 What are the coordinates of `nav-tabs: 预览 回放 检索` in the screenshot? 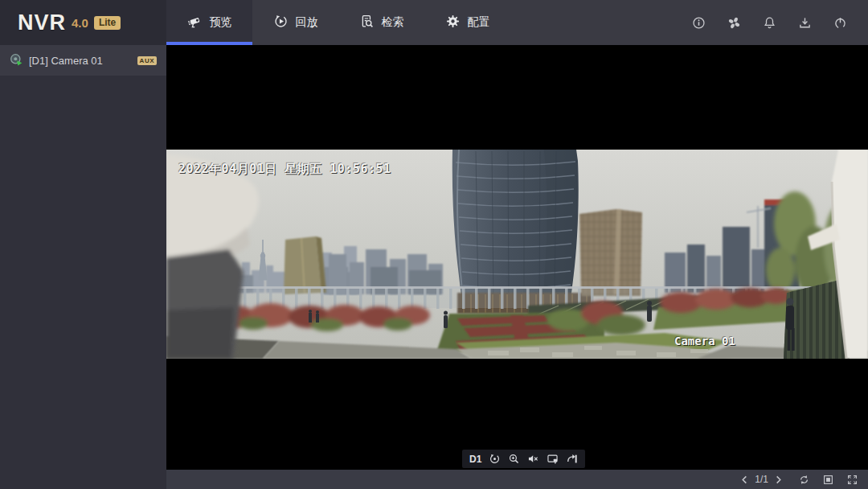 It's located at (338, 23).